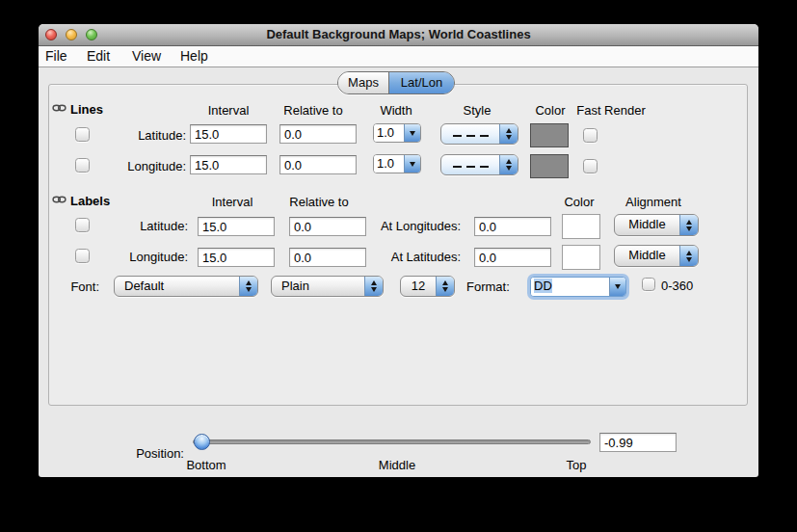 The image size is (797, 532). I want to click on lines-latitude-fastrender-checkbox, so click(590, 135).